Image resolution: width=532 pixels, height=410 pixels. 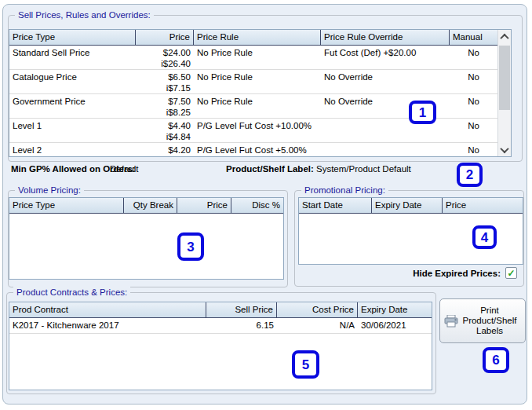 I want to click on sell-price-row: Standard Sell Price$24.00i$26.40No Price…, so click(x=261, y=58).